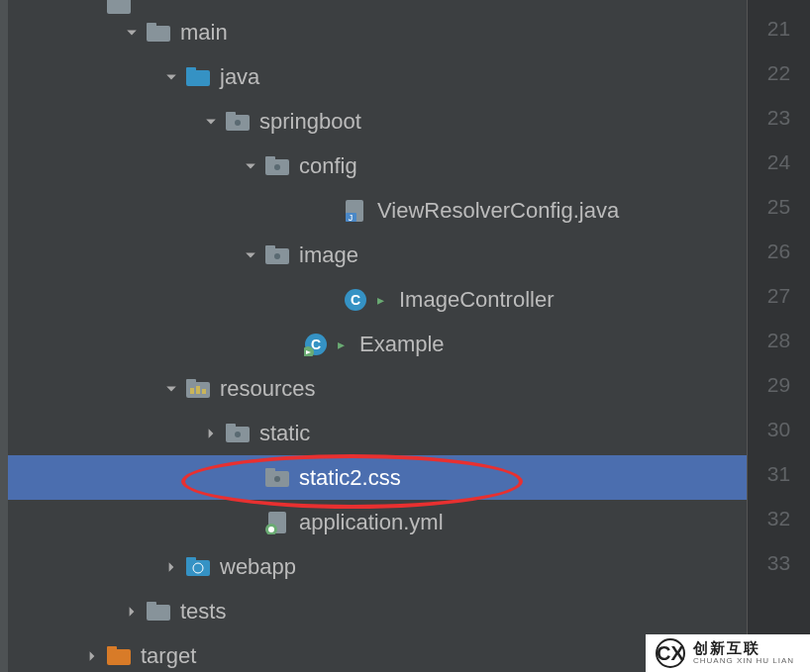 This screenshot has height=672, width=810. I want to click on folder-web-icon, so click(198, 567).